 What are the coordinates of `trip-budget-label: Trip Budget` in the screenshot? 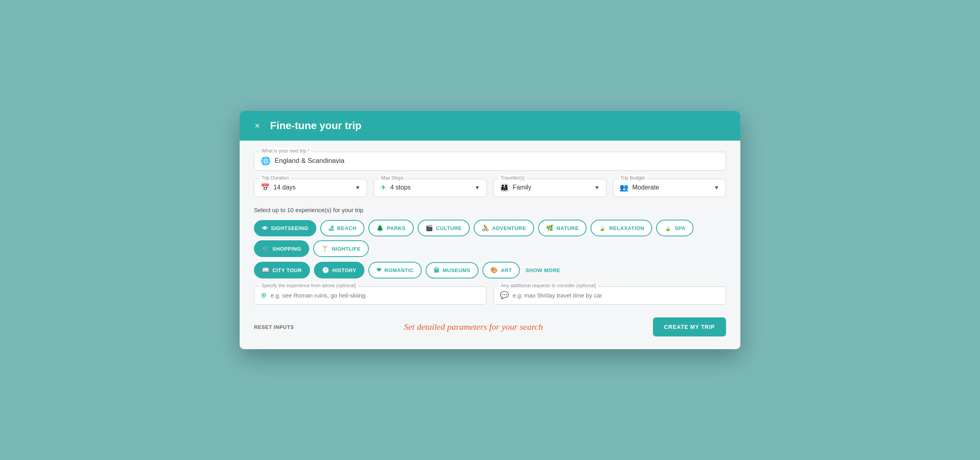 It's located at (633, 178).